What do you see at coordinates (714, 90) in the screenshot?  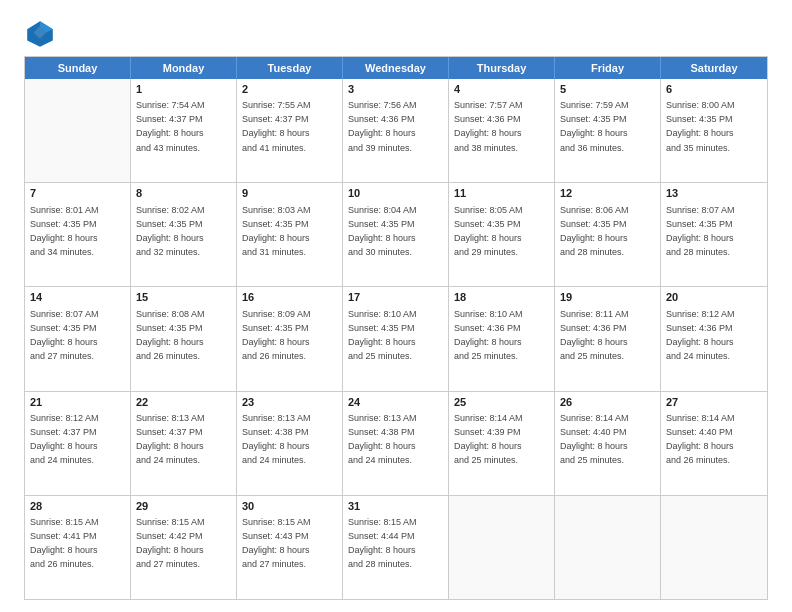 I see `day-number: 6` at bounding box center [714, 90].